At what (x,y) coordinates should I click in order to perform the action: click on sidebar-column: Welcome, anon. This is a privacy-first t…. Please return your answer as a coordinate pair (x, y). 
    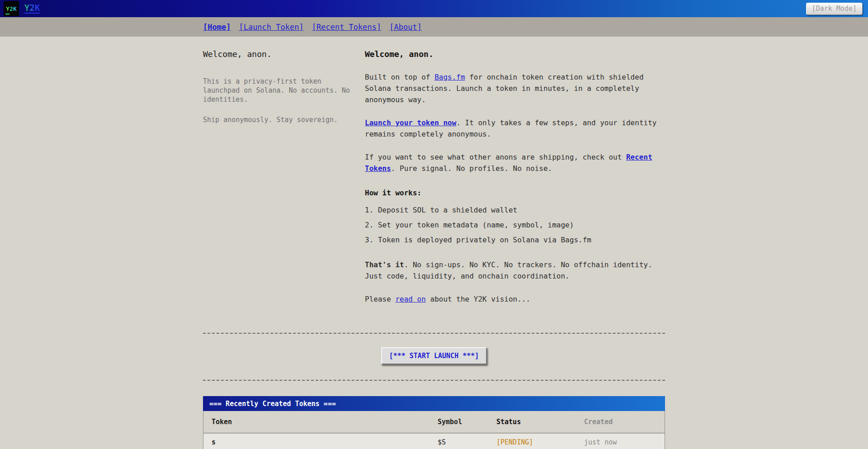
    Looking at the image, I should click on (278, 183).